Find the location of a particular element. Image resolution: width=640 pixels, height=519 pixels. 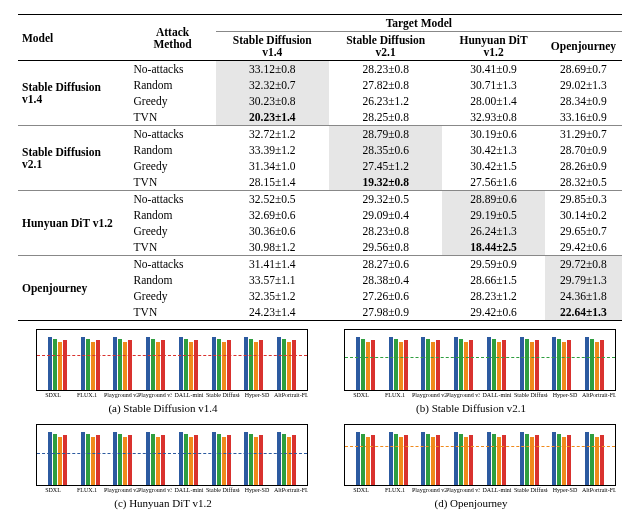

result-cell: 28.26±0.9 is located at coordinates (584, 166).